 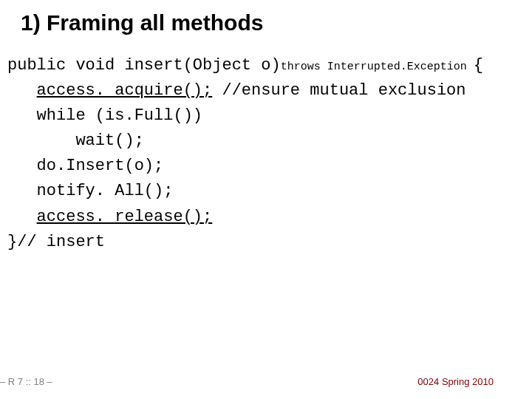 What do you see at coordinates (27, 381) in the screenshot?
I see `page-number: – R 7 :: 18 –` at bounding box center [27, 381].